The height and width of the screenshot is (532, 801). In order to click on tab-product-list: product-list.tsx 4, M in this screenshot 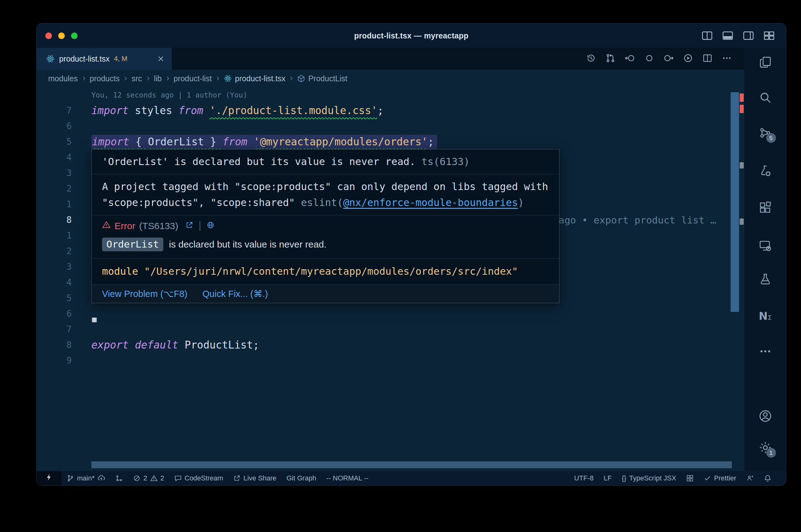, I will do `click(104, 59)`.